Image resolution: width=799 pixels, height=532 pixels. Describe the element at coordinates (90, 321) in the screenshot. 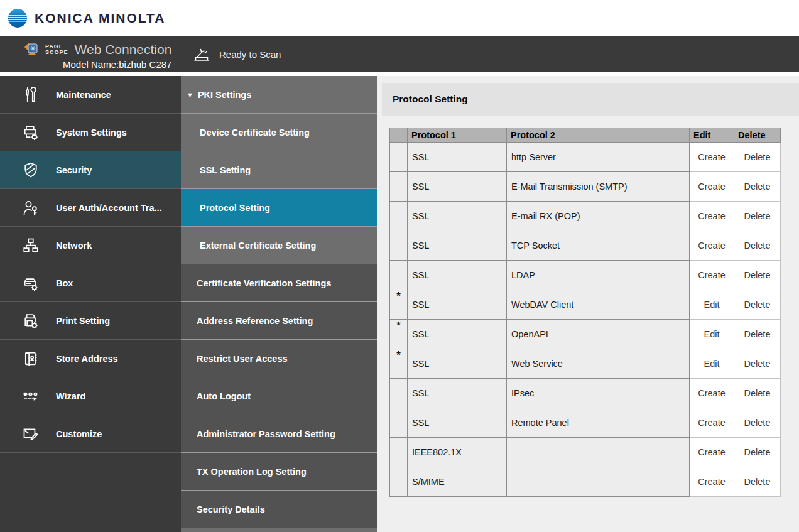

I see `sidebar-item-print-setting: Print Setting` at that location.